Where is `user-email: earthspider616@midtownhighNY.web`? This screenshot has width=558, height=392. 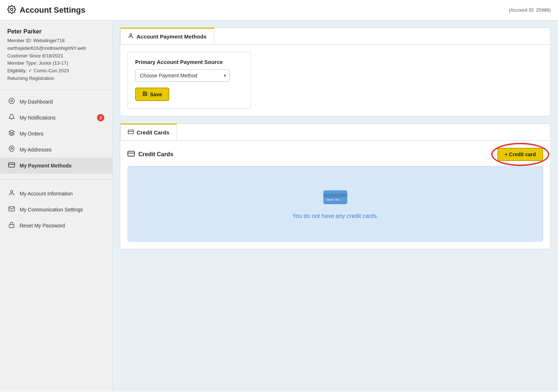
user-email: earthspider616@midtownhighNY.web is located at coordinates (56, 49).